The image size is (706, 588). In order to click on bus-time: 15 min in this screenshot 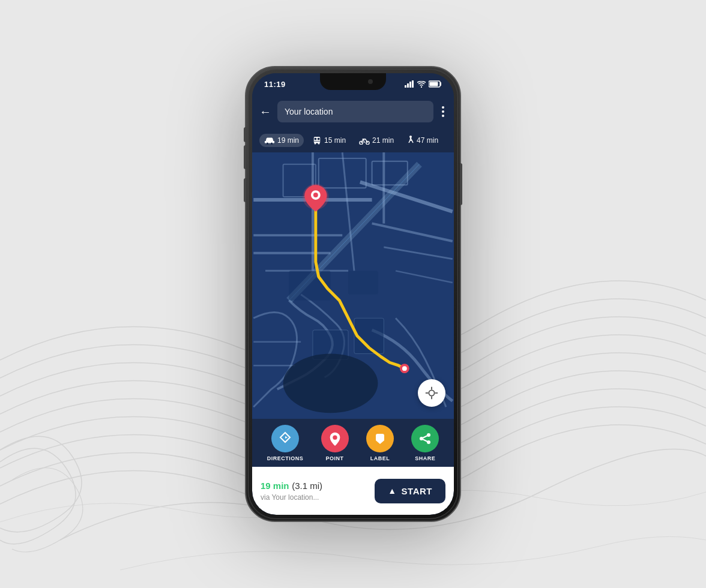, I will do `click(335, 140)`.